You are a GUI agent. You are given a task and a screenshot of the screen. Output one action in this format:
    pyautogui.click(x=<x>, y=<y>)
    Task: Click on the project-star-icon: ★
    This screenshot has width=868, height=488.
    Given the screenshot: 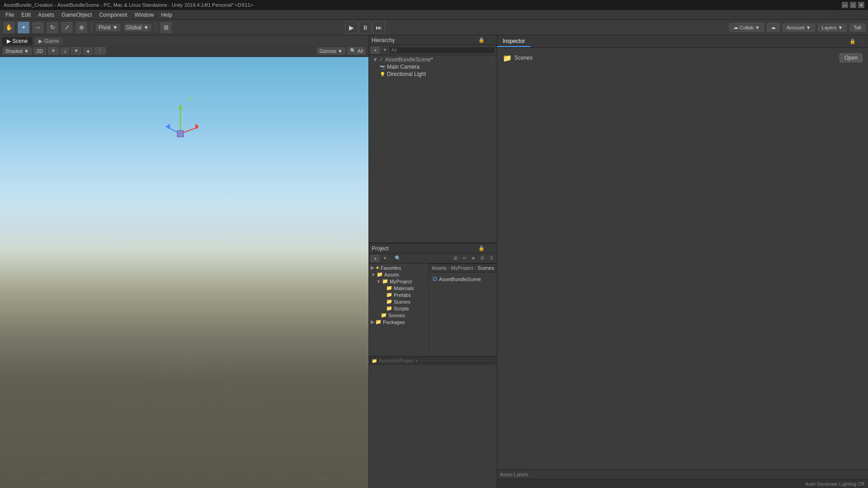 What is the action you would take?
    pyautogui.click(x=473, y=258)
    